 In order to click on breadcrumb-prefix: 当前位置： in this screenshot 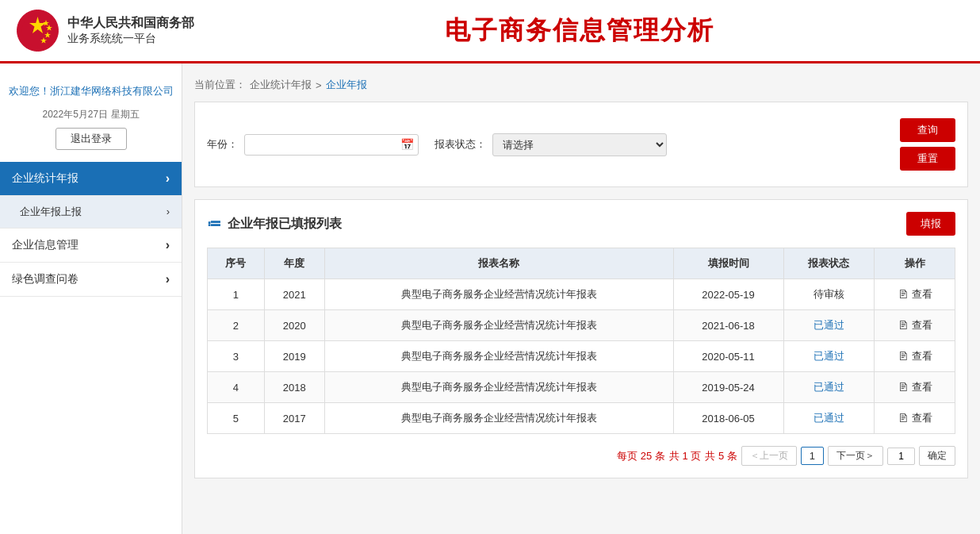, I will do `click(220, 85)`.